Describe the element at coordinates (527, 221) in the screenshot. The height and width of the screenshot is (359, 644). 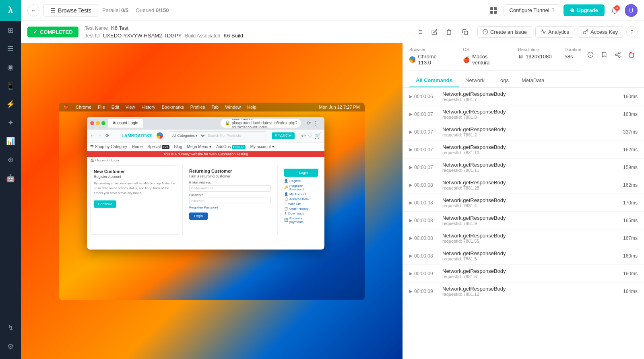
I see `command-info: Network.getResponseBody requestId: 7881.…` at that location.